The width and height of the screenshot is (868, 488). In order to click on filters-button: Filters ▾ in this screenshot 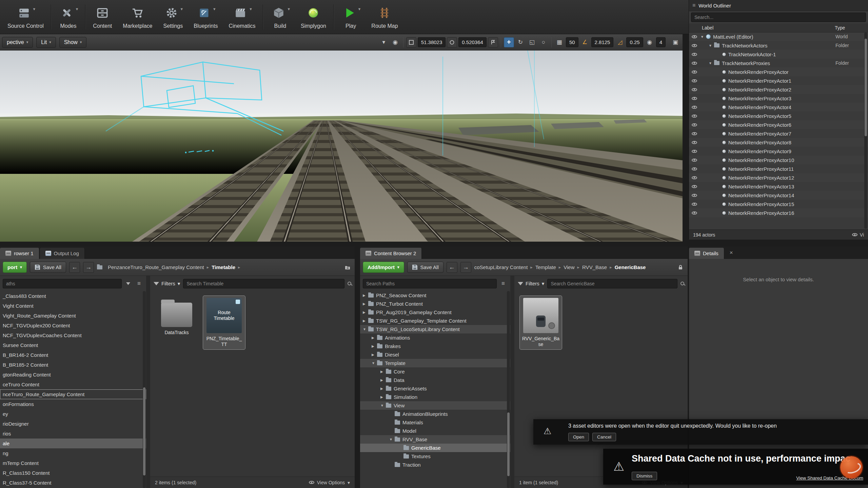, I will do `click(531, 284)`.